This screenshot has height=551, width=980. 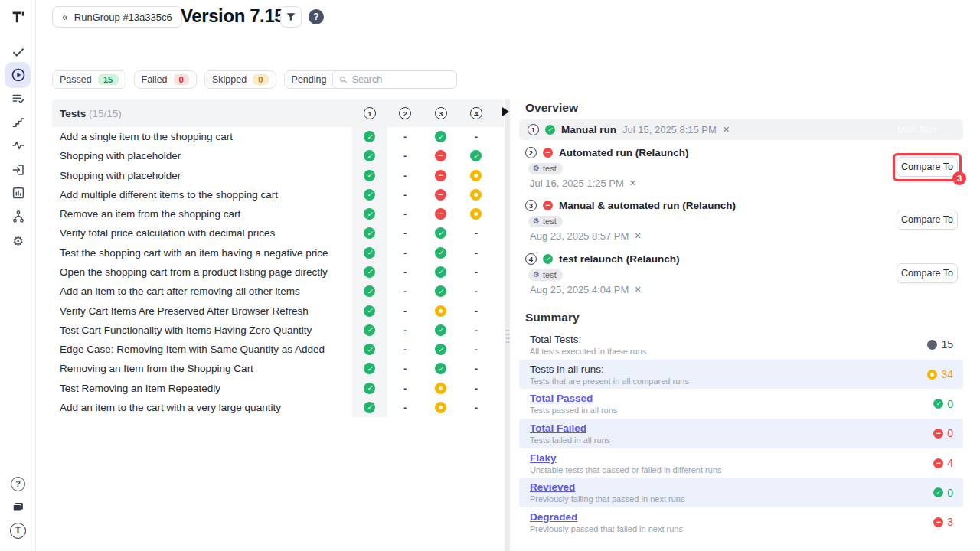 What do you see at coordinates (291, 17) in the screenshot?
I see `filter-button` at bounding box center [291, 17].